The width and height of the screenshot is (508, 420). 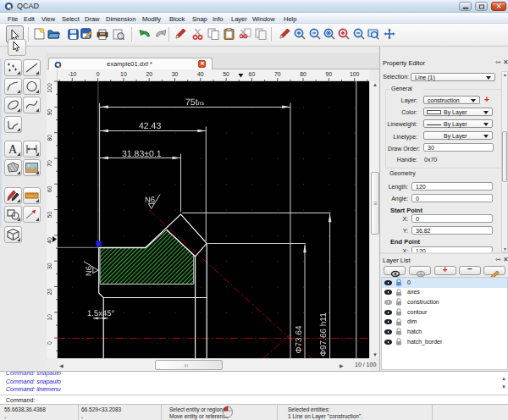 What do you see at coordinates (300, 339) in the screenshot?
I see `svg-text: Φ73.64` at bounding box center [300, 339].